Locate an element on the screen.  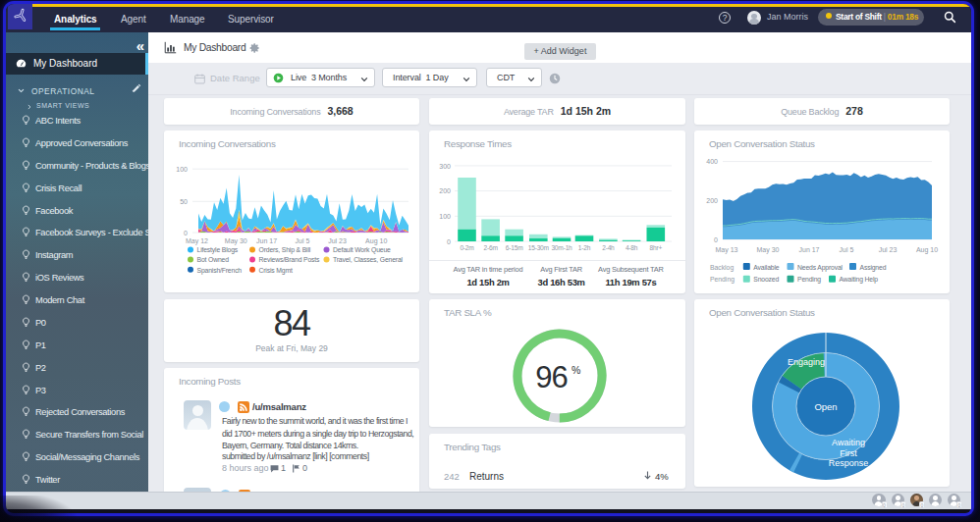
svg-text: 1-2h is located at coordinates (585, 247).